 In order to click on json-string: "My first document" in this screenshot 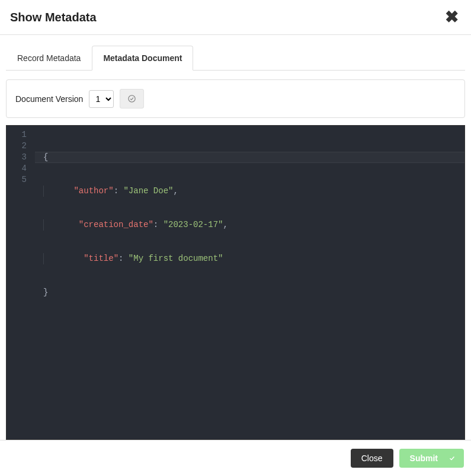, I will do `click(176, 258)`.